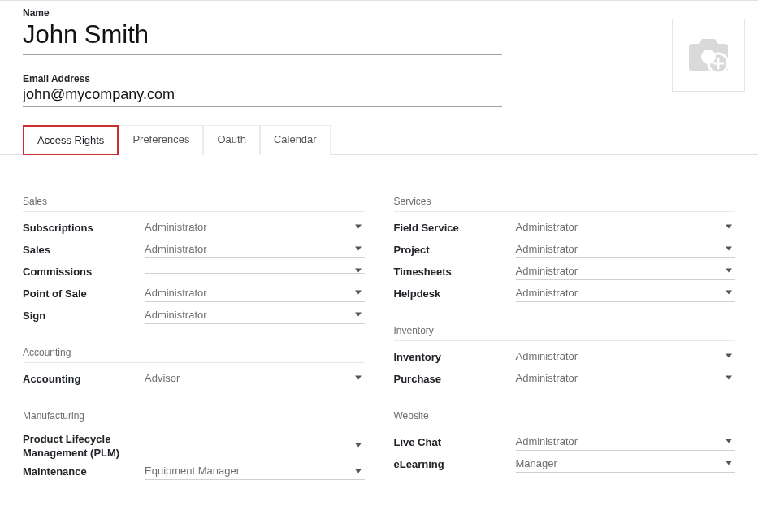 This screenshot has height=532, width=758. What do you see at coordinates (626, 357) in the screenshot?
I see `perm-select-inventory: Administrator` at bounding box center [626, 357].